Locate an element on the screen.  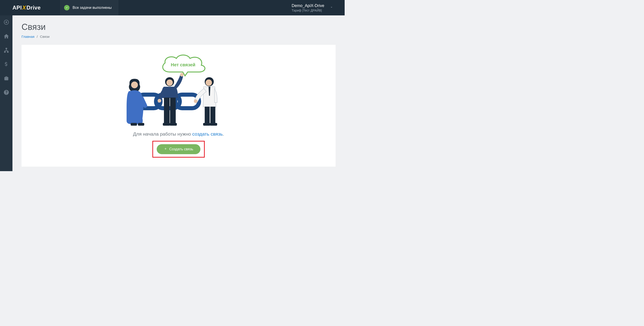
prompt-prefix: Для начала работы нужно is located at coordinates (163, 134).